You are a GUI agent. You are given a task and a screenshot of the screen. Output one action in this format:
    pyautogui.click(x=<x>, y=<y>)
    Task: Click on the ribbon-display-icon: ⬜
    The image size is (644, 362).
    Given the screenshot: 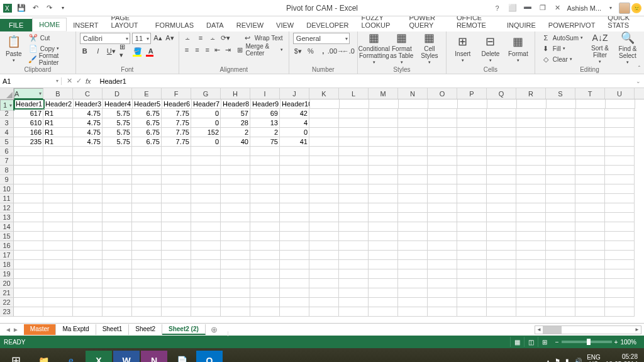 What is the action you would take?
    pyautogui.click(x=513, y=8)
    